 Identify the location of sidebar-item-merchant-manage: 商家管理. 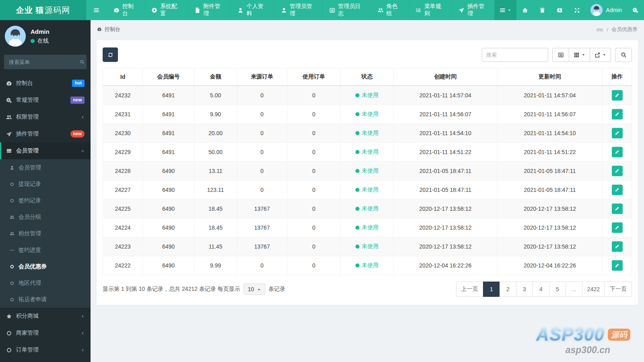
(45, 333).